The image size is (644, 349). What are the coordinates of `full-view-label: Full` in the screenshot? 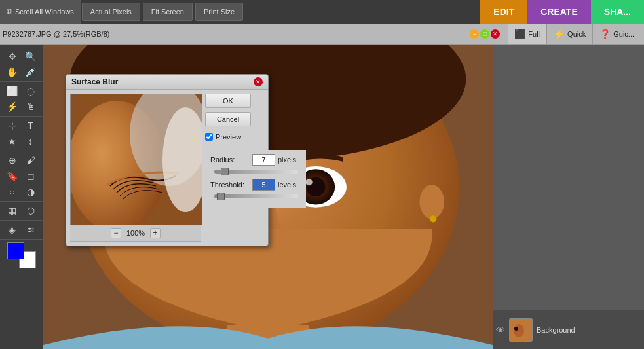 It's located at (534, 34).